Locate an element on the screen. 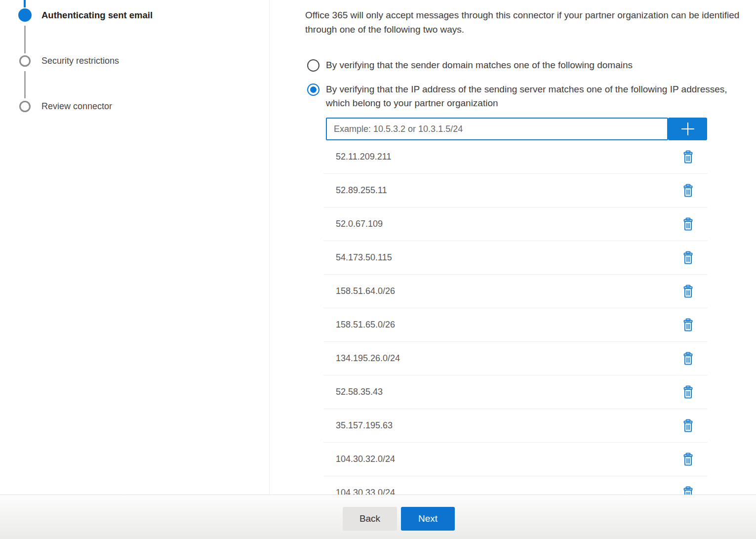 The height and width of the screenshot is (539, 756). panel-divider is located at coordinates (270, 247).